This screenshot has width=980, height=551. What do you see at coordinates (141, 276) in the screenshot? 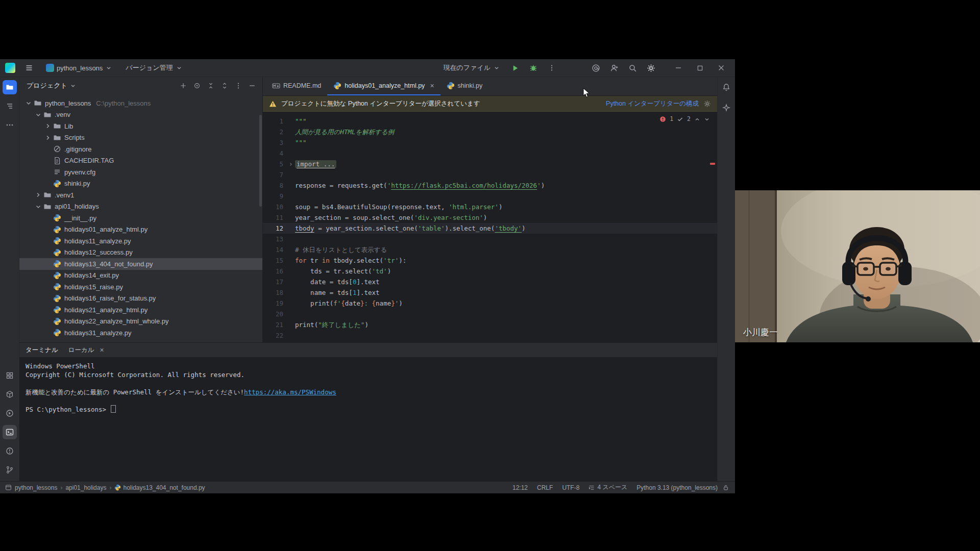
I see `tree-item: holidays14_exit.py` at bounding box center [141, 276].